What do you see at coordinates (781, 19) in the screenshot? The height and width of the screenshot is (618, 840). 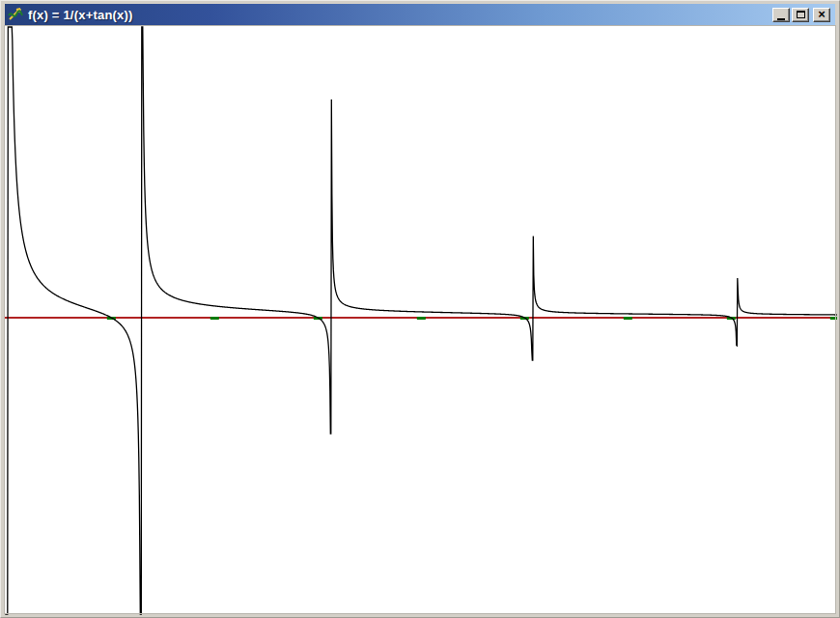 I see `minimize-icon` at bounding box center [781, 19].